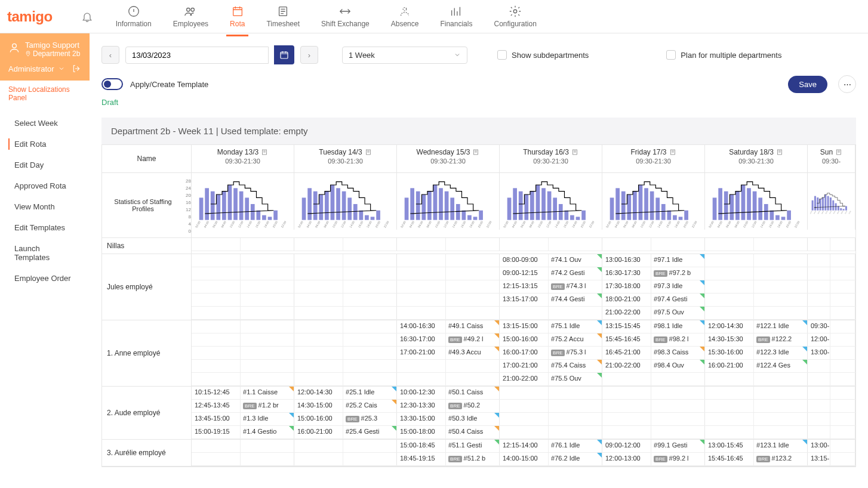 The height and width of the screenshot is (488, 868). What do you see at coordinates (284, 55) in the screenshot?
I see `calendar-button` at bounding box center [284, 55].